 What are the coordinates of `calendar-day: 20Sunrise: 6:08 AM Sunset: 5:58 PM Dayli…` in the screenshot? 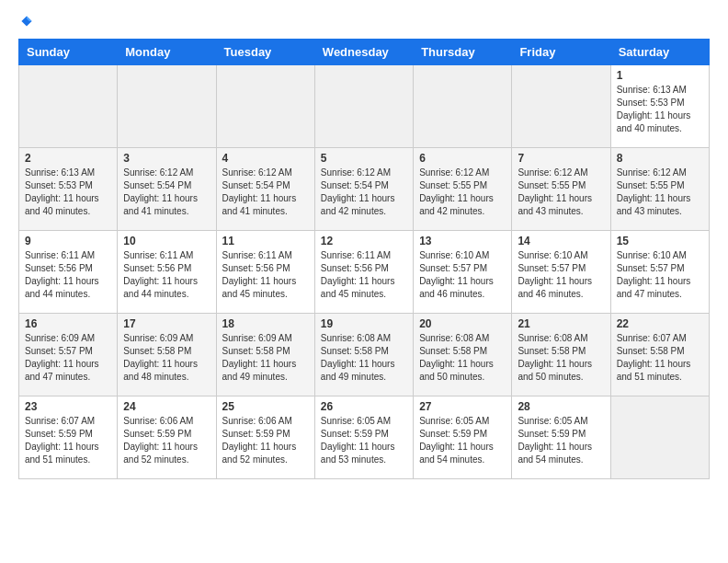 It's located at (463, 355).